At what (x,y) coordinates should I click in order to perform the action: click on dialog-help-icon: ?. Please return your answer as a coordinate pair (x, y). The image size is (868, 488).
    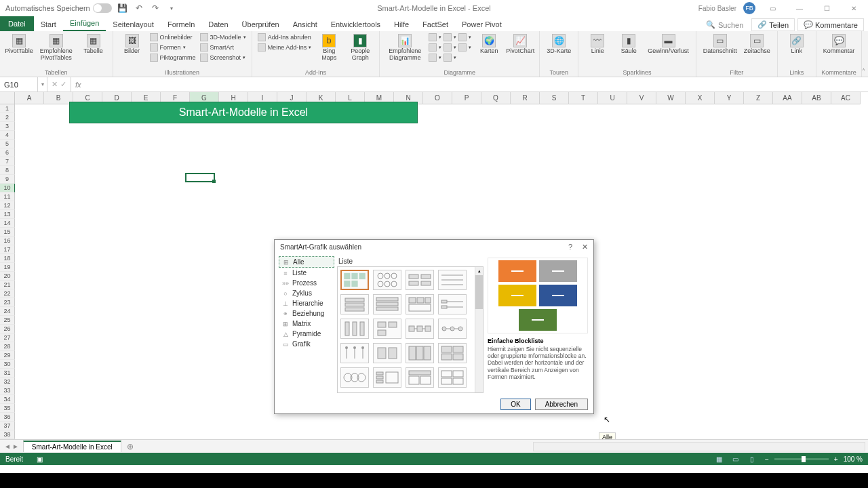
    Looking at the image, I should click on (570, 247).